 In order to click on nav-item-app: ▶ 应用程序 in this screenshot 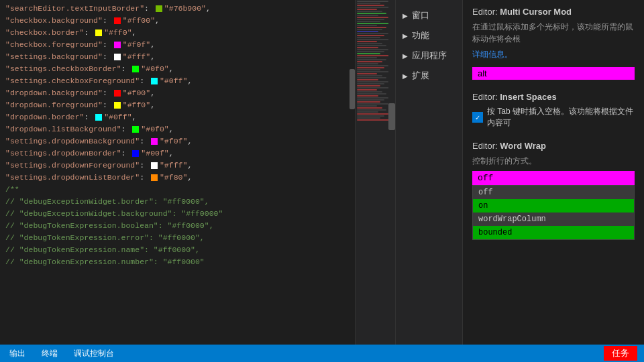, I will do `click(429, 56)`.